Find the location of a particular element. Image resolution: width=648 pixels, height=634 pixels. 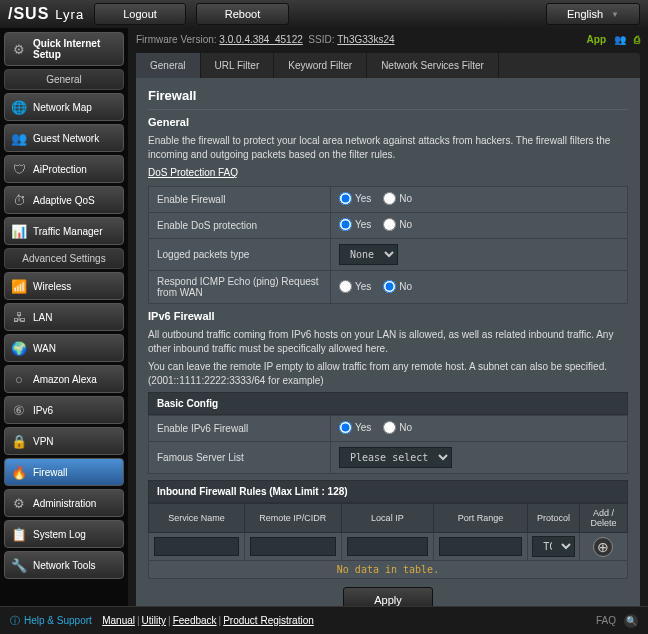

info-icon: ⓘ is located at coordinates (15, 621).